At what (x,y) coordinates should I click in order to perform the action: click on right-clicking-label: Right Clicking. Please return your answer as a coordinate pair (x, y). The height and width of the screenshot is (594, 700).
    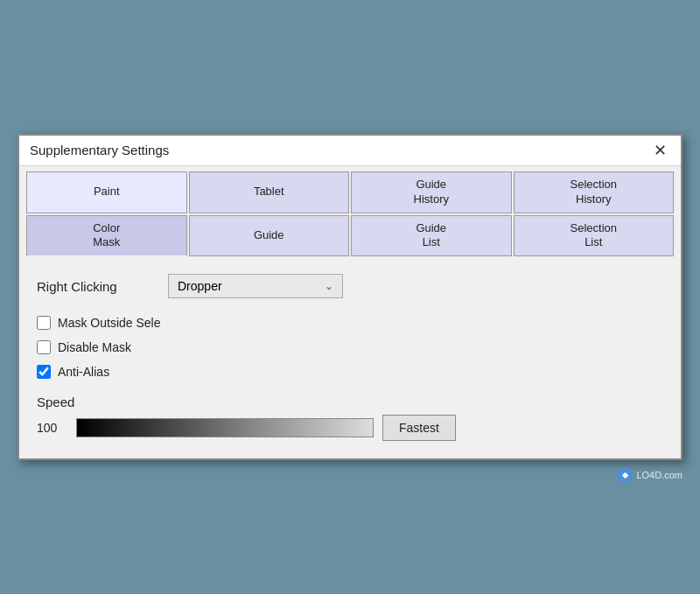
    Looking at the image, I should click on (94, 287).